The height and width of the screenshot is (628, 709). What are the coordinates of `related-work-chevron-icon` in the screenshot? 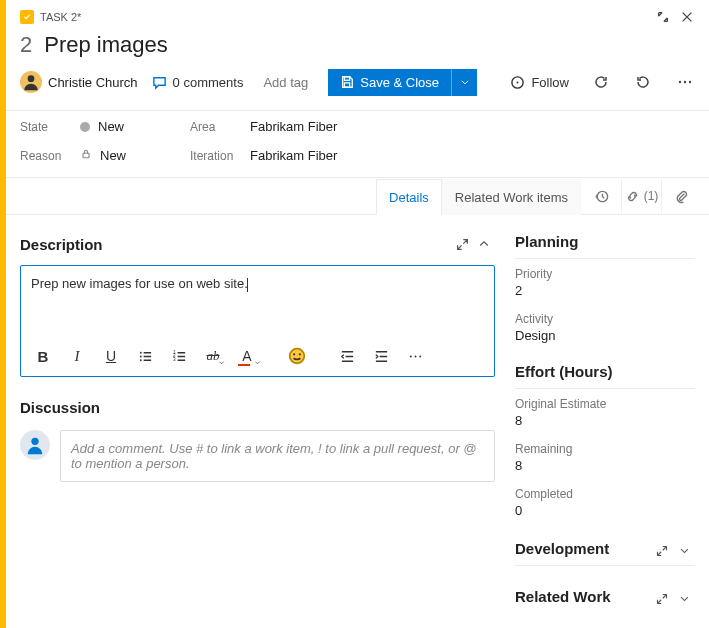 It's located at (684, 599).